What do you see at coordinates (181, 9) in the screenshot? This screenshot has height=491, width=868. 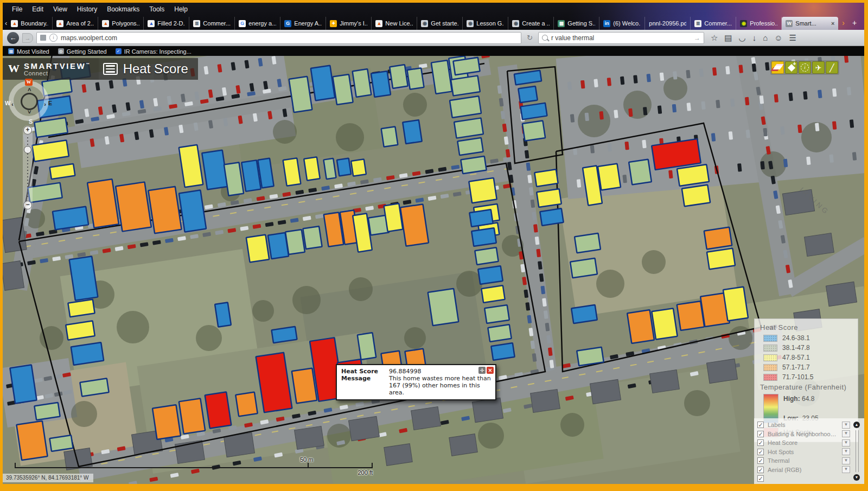 I see `menu-help: Help` at bounding box center [181, 9].